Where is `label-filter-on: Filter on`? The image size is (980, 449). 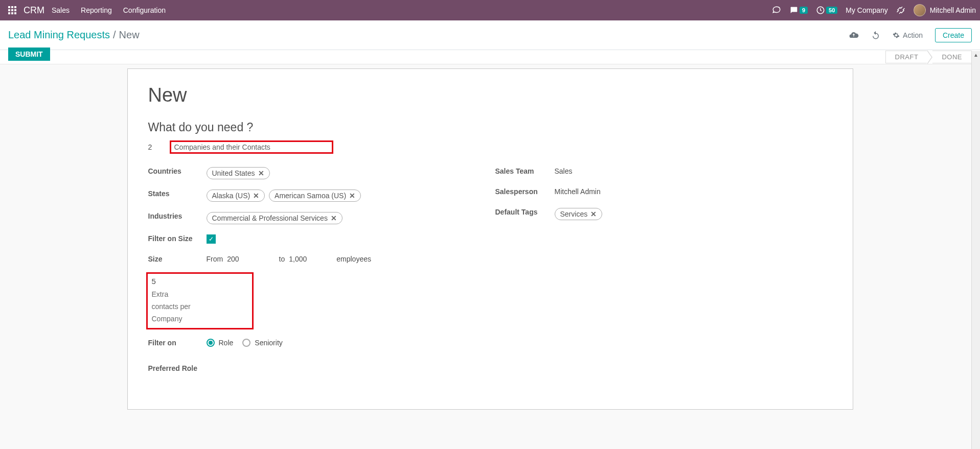 label-filter-on: Filter on is located at coordinates (177, 341).